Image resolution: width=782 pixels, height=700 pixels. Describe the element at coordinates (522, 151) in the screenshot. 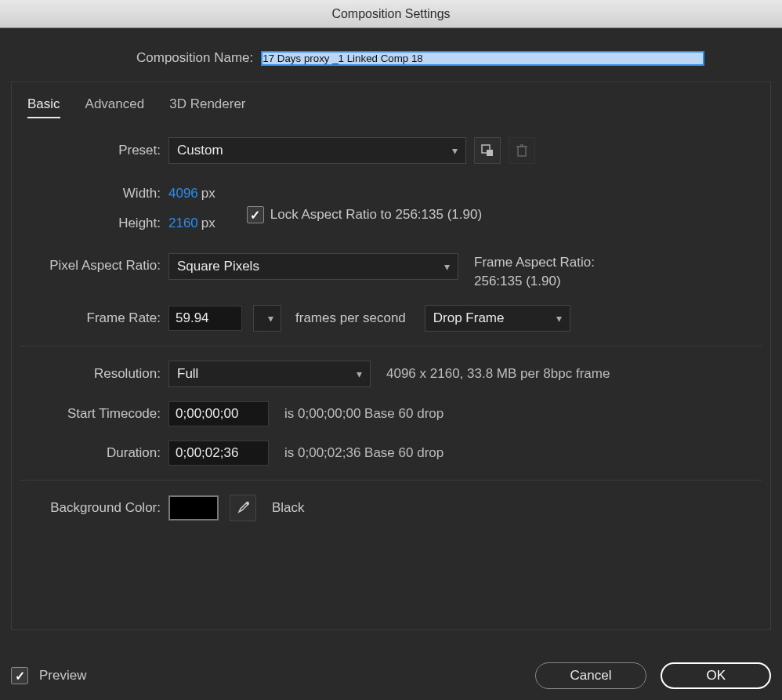

I see `delete-preset-button` at that location.